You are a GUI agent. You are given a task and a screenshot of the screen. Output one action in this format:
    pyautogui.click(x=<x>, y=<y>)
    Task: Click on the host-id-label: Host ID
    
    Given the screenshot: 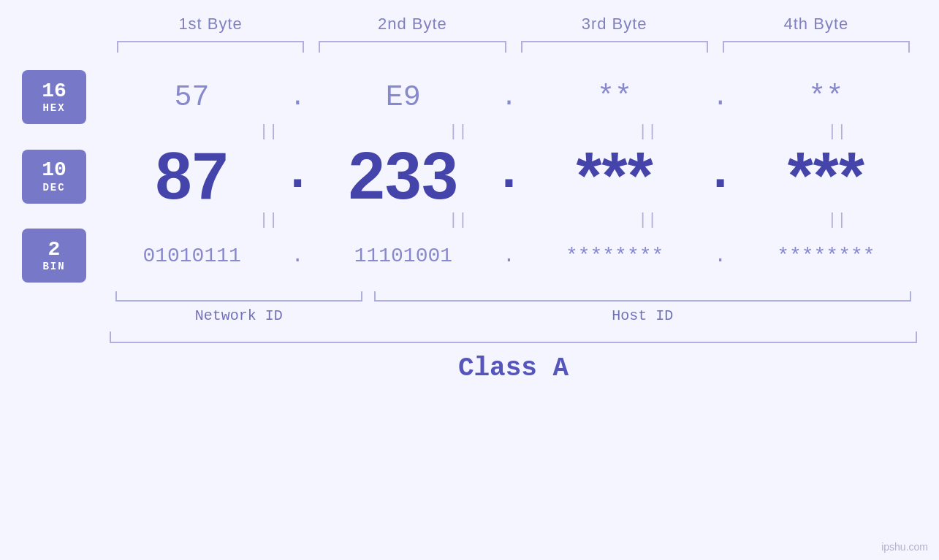 What is the action you would take?
    pyautogui.click(x=643, y=315)
    